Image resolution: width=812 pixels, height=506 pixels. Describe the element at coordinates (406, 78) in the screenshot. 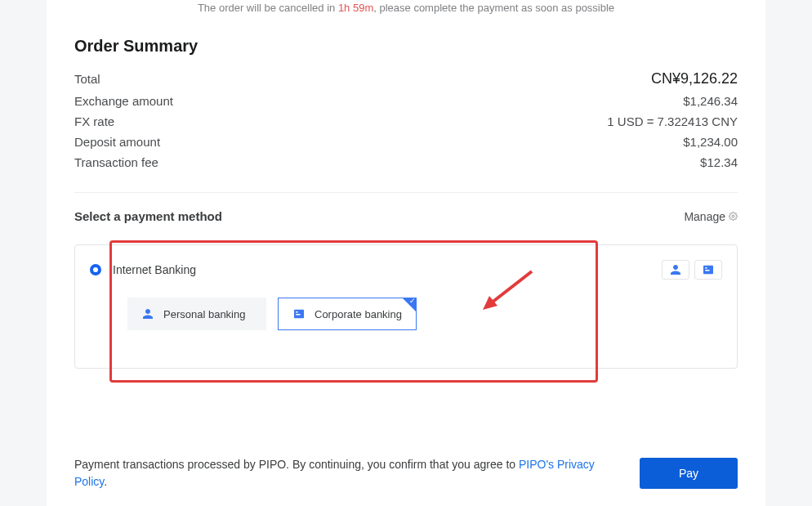

I see `summary-row-total: Total CN¥9,126.22` at that location.